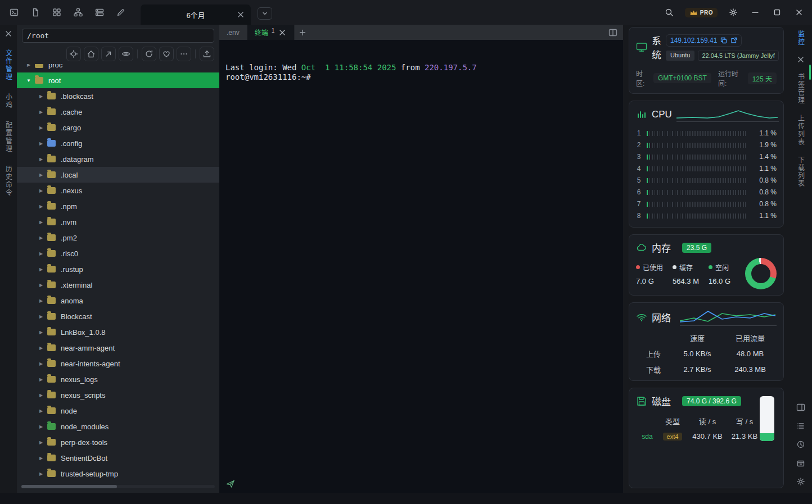 This screenshot has width=812, height=504. I want to click on terminal-tab-1: 终端1, so click(271, 33).